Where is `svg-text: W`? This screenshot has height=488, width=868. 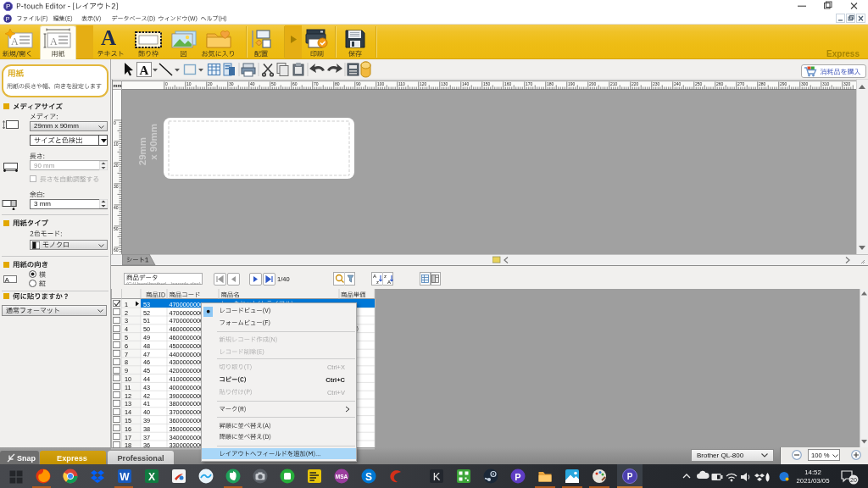
svg-text: W is located at coordinates (125, 477).